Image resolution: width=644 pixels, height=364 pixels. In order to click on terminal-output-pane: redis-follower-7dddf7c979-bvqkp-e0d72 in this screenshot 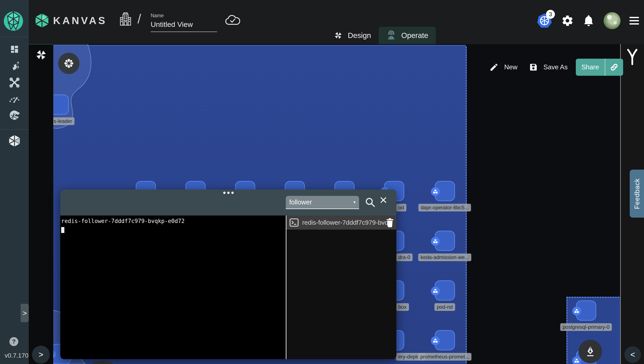, I will do `click(173, 287)`.